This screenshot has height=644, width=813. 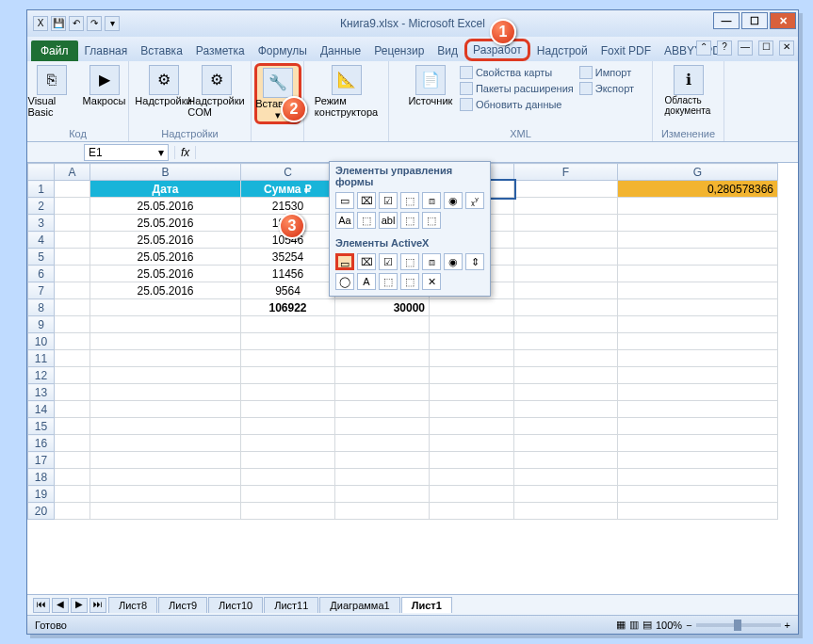 What do you see at coordinates (626, 51) in the screenshot?
I see `tab-foxit: Foxit PDF` at bounding box center [626, 51].